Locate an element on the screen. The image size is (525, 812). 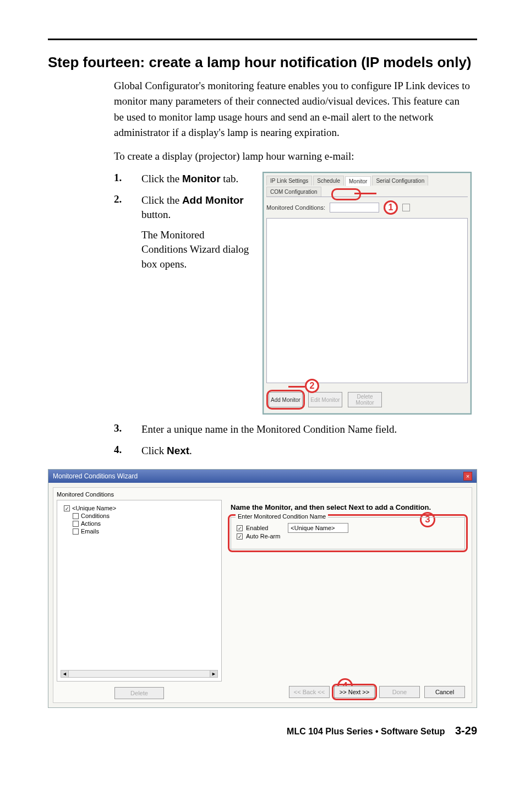
step-3-text: Enter a unique name in the Monitored Con… is located at coordinates (309, 429).